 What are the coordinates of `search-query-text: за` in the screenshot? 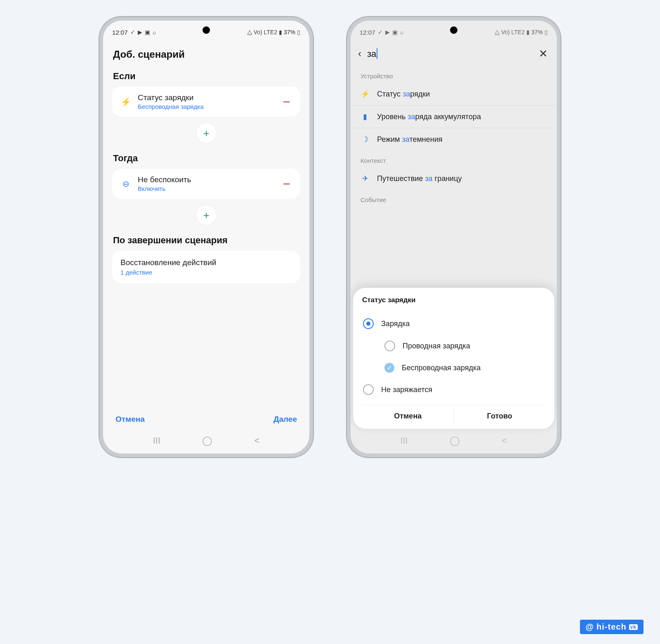 It's located at (372, 54).